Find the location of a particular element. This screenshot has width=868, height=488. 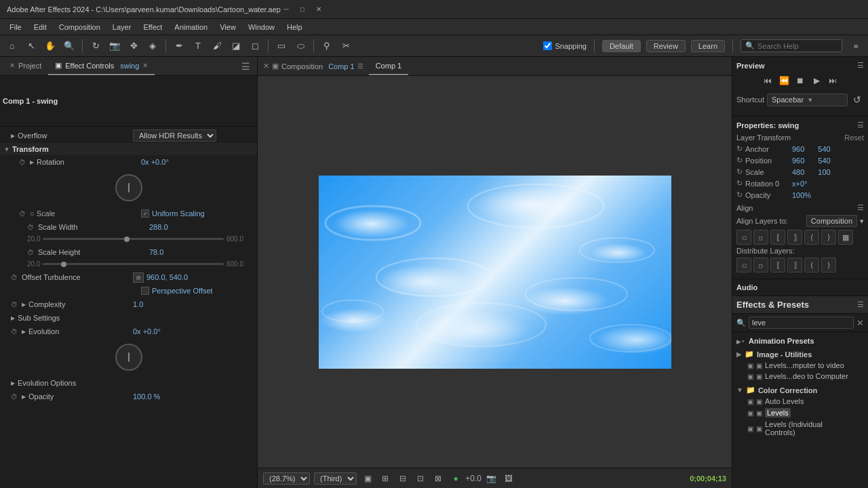

scale-height-track is located at coordinates (133, 264).